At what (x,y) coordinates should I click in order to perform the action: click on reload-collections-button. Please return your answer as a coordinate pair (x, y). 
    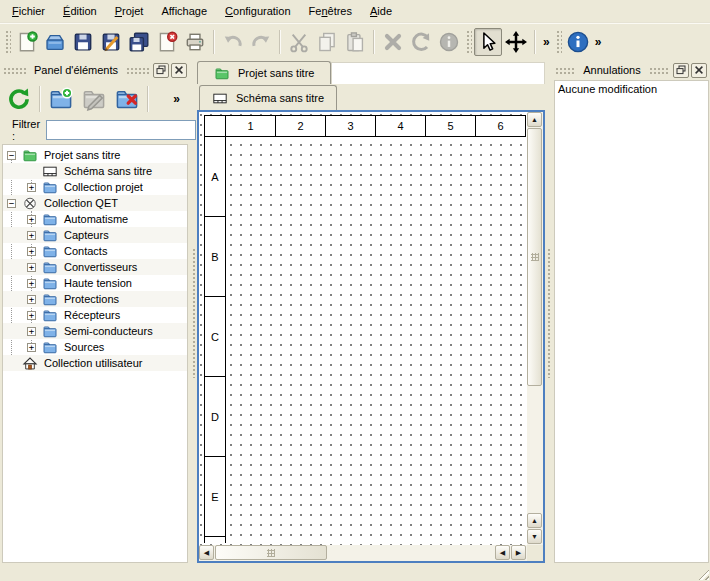
    Looking at the image, I should click on (19, 99).